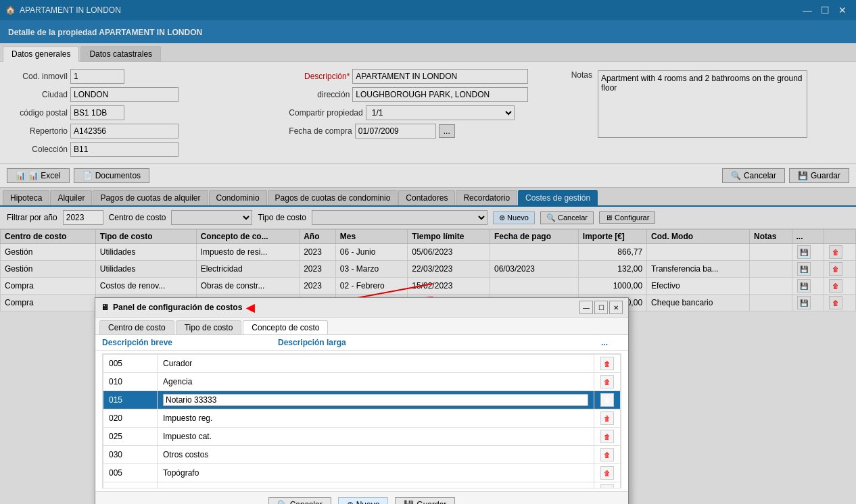  I want to click on modal-table-row: 015 🗑, so click(362, 400).